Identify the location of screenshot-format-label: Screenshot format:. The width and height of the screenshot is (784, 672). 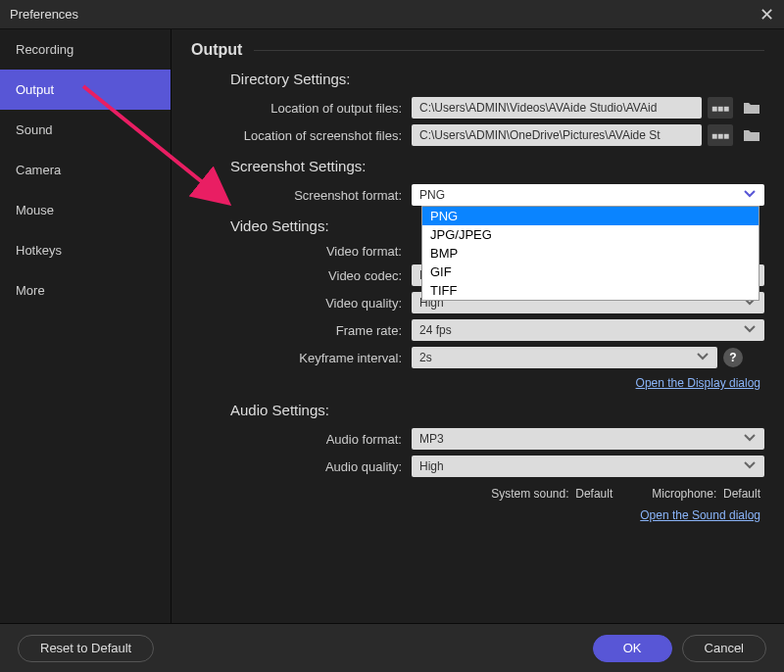
(302, 196).